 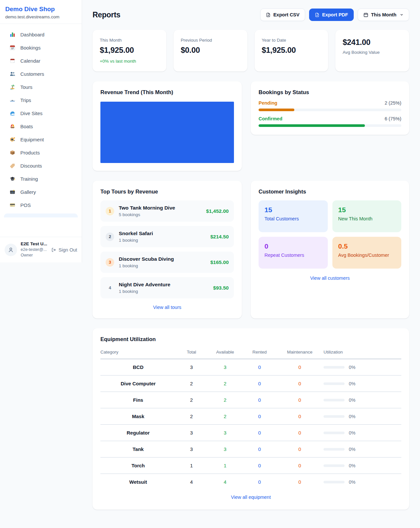 I want to click on sidebar-item-label: Dashboard, so click(x=32, y=35).